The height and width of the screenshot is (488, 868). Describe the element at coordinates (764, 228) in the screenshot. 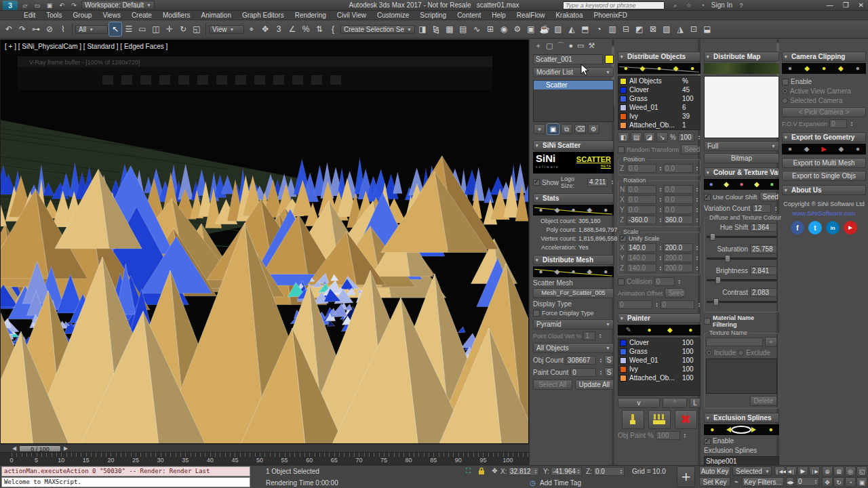

I see `hue-shift-field: 1.364` at that location.